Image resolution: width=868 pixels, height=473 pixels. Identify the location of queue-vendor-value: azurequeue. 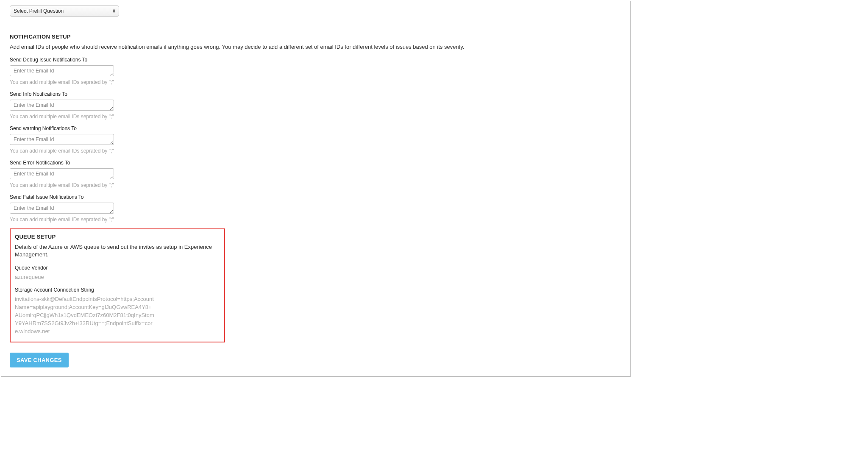
(85, 277).